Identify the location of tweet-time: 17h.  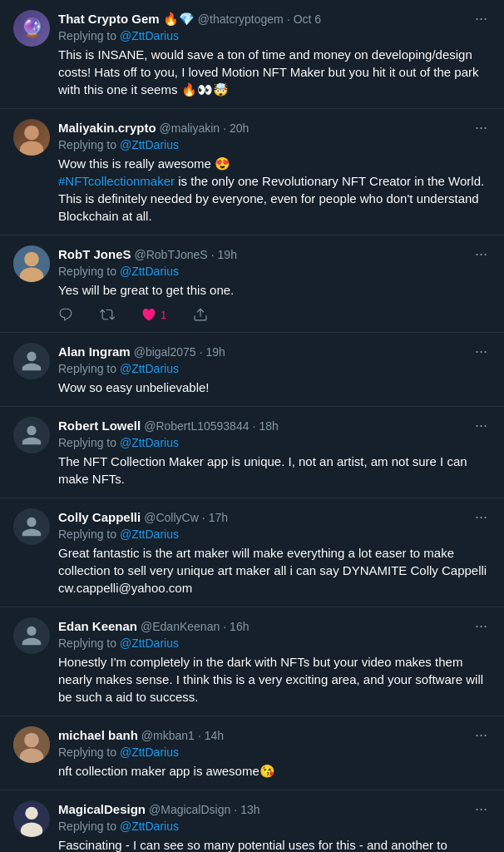
(218, 518).